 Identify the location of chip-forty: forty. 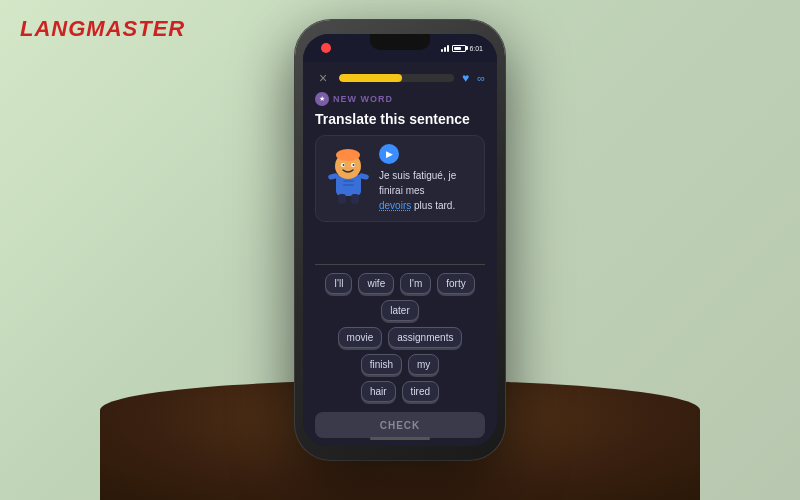
(456, 284).